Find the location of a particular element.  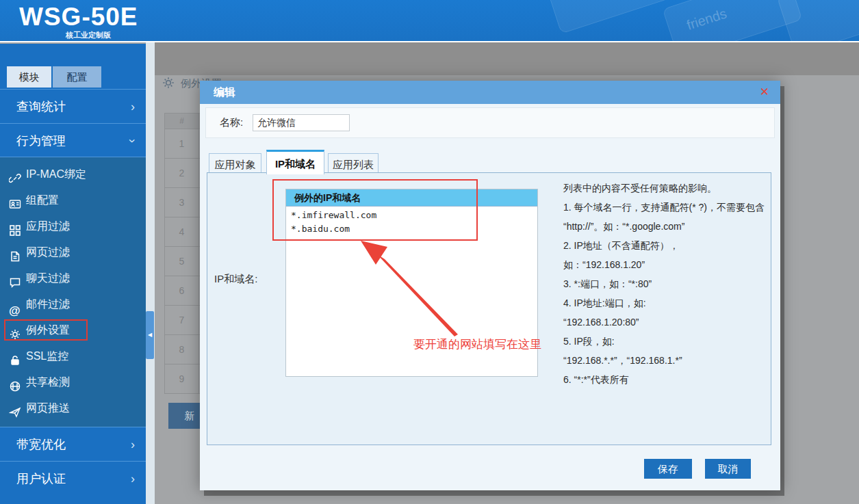

ip-domain-field-label: IP和域名: is located at coordinates (235, 279).